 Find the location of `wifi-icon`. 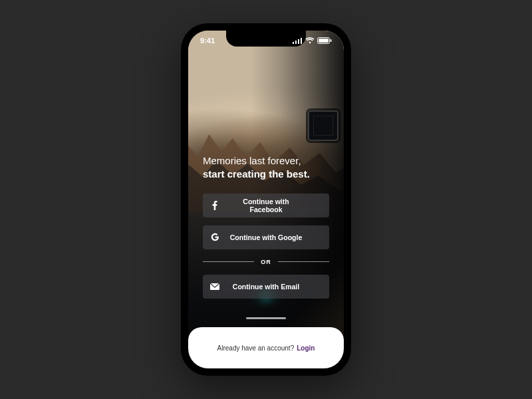

wifi-icon is located at coordinates (310, 41).